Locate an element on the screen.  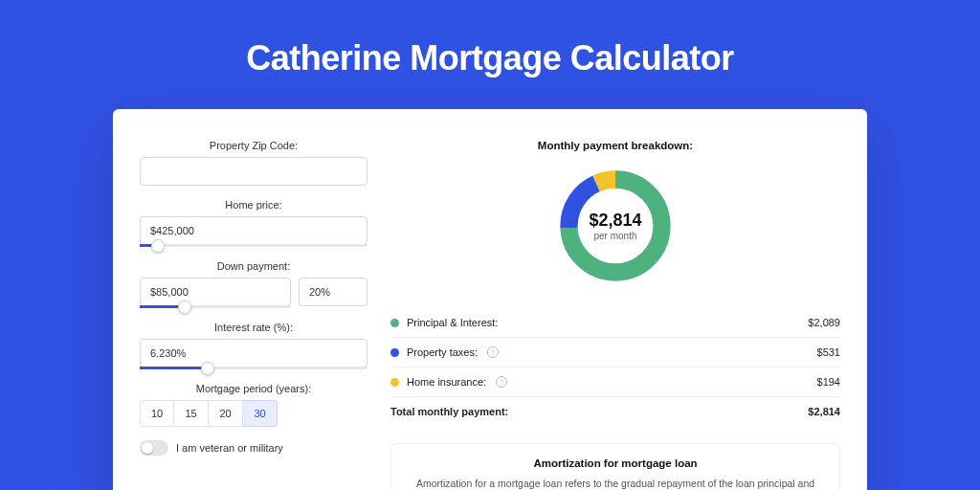
legend-value: $194 is located at coordinates (829, 382).